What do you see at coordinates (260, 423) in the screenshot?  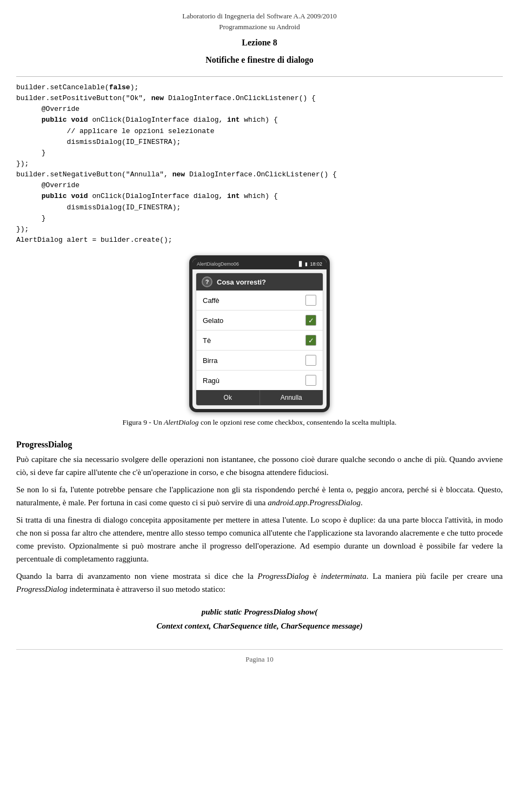 I see `figure-caption: Figura 9 - Un AlertDialog con le opzioni…` at bounding box center [260, 423].